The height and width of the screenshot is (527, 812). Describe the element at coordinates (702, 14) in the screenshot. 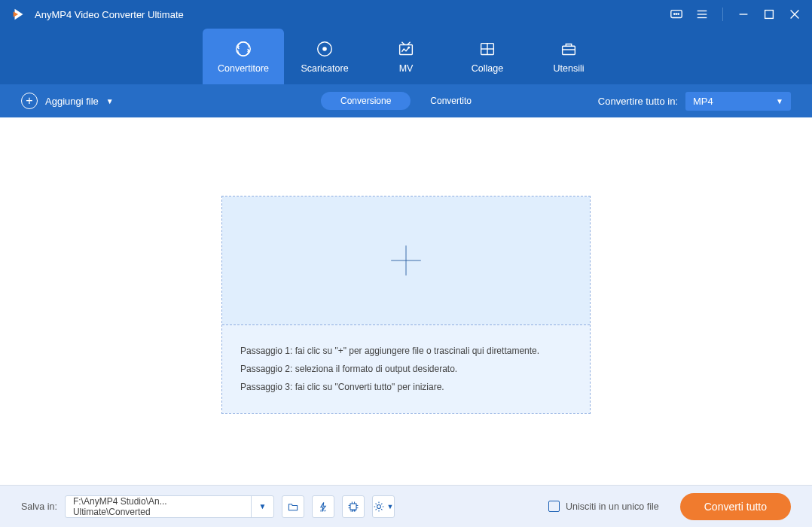

I see `menu-icon` at that location.